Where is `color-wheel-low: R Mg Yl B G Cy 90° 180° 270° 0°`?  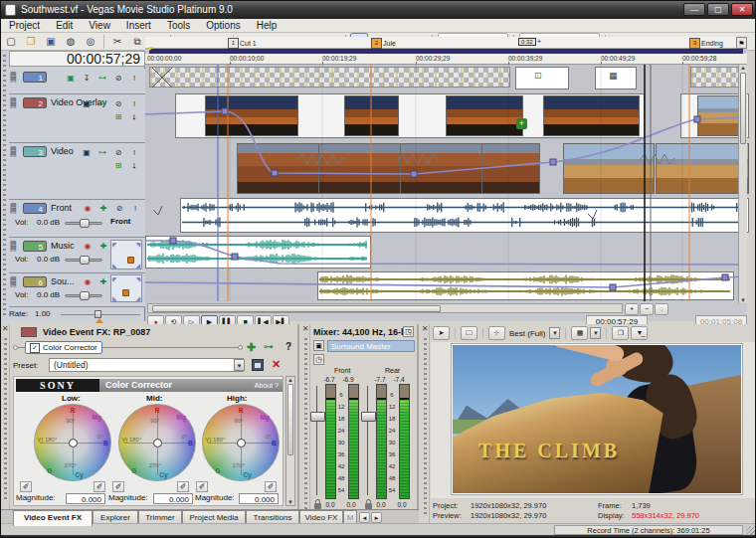
color-wheel-low: R Mg Yl B G Cy 90° 180° 270° 0° is located at coordinates (73, 443).